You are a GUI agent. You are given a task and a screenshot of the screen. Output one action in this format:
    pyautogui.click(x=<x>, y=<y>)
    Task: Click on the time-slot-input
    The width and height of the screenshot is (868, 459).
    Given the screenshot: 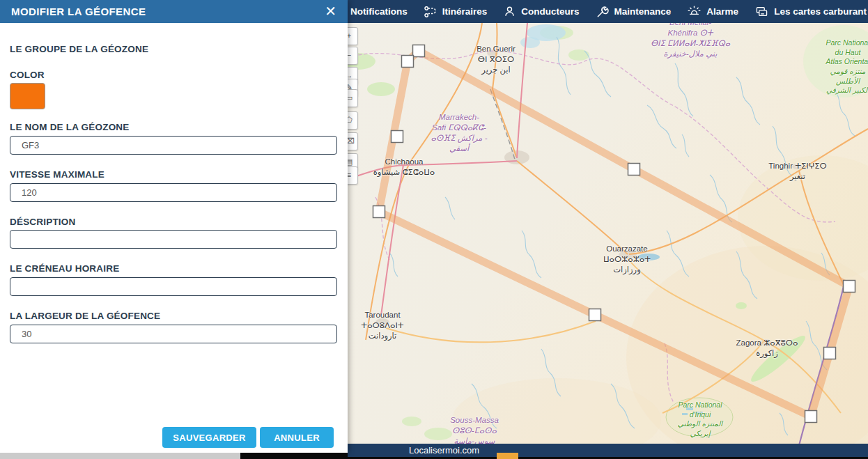 What is the action you would take?
    pyautogui.click(x=173, y=287)
    